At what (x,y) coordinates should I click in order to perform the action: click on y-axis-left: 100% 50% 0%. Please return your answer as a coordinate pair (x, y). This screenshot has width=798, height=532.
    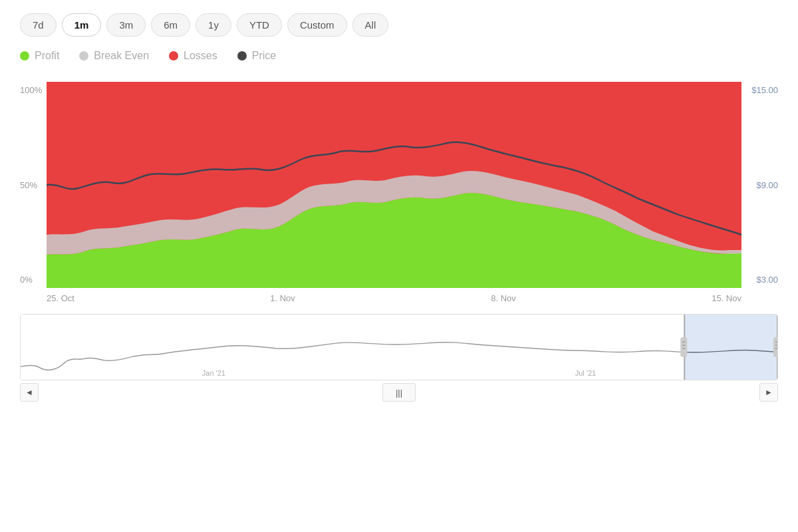
    Looking at the image, I should click on (31, 185).